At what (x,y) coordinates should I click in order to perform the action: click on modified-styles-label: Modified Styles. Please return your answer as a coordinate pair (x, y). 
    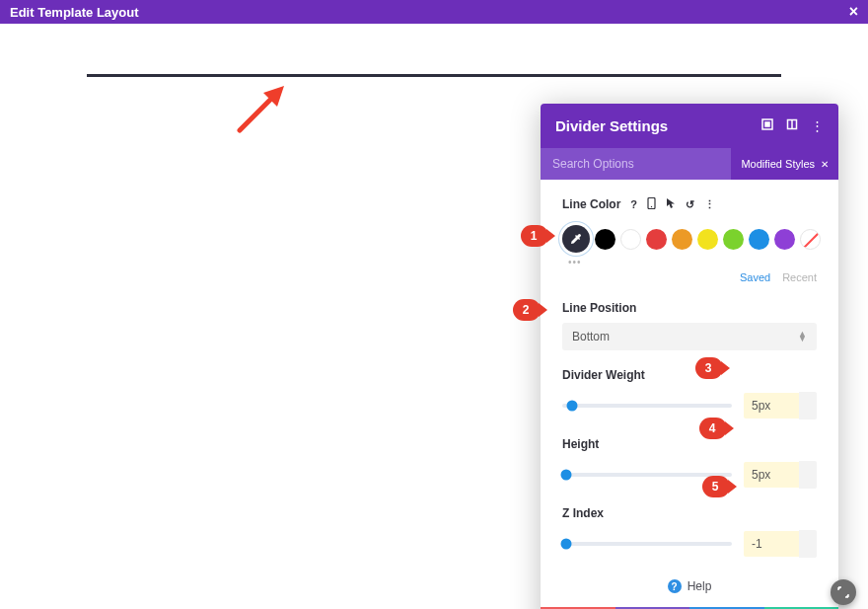
    Looking at the image, I should click on (777, 164).